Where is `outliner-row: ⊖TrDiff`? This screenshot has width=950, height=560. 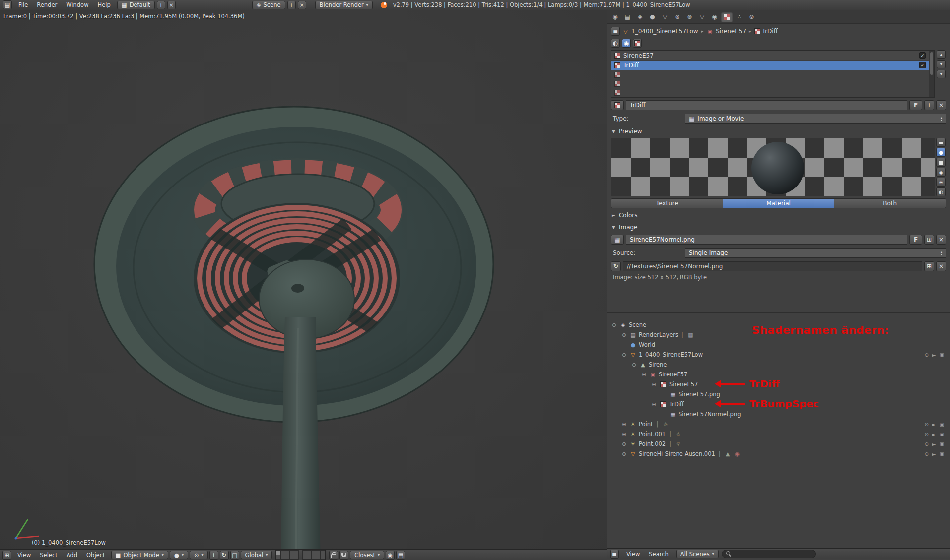 outliner-row: ⊖TrDiff is located at coordinates (778, 404).